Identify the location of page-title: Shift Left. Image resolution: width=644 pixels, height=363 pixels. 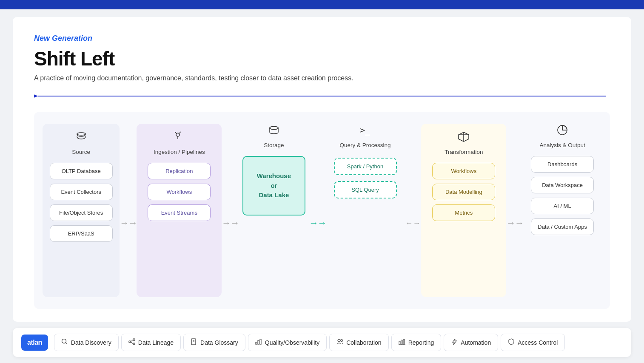
(322, 59).